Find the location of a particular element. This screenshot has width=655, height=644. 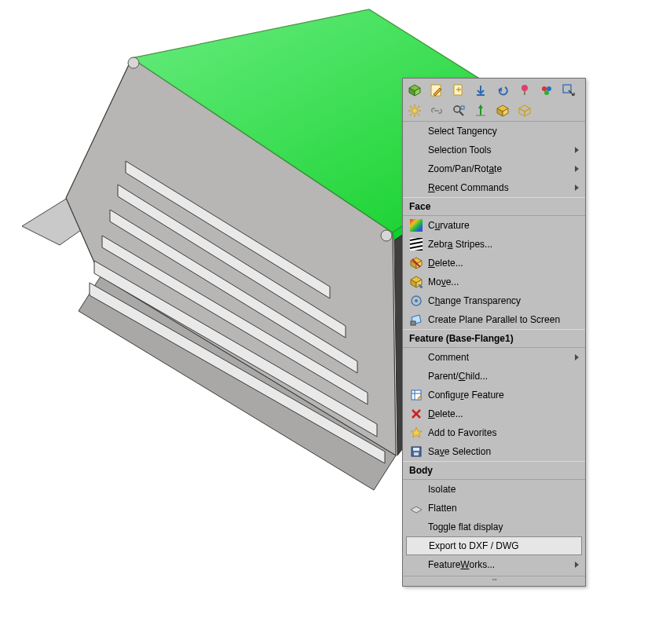

menu-item-label: FeatureWorks... is located at coordinates (503, 565).